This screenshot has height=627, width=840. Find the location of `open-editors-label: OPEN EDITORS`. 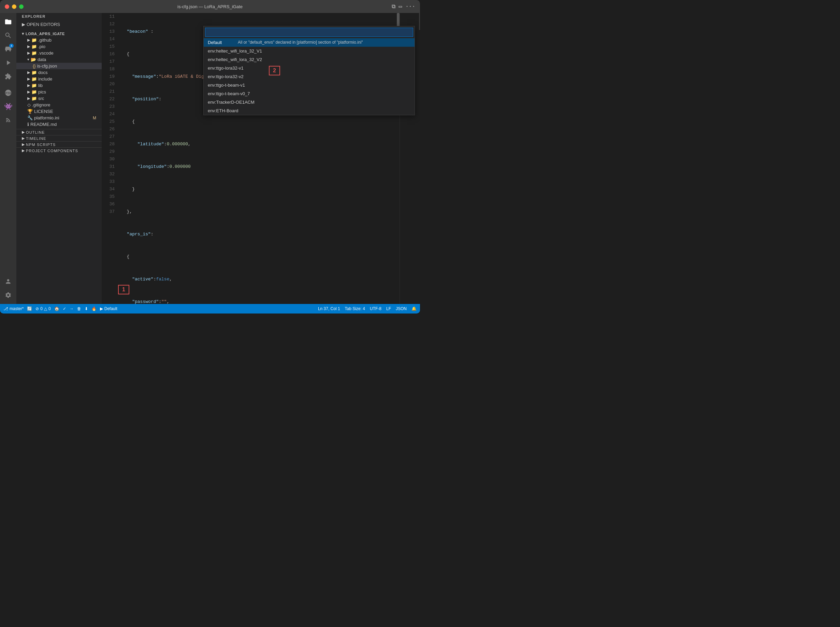

open-editors-label: OPEN EDITORS is located at coordinates (63, 24).